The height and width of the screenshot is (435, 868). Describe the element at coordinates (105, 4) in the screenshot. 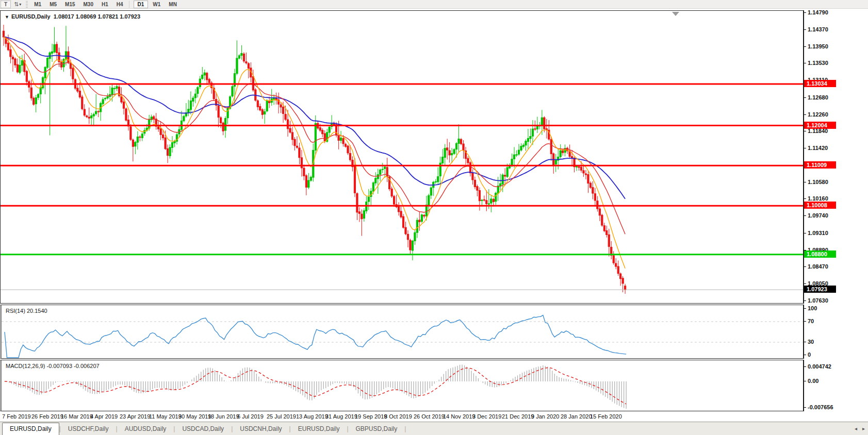

I see `timeframe-button-h1: H1` at that location.